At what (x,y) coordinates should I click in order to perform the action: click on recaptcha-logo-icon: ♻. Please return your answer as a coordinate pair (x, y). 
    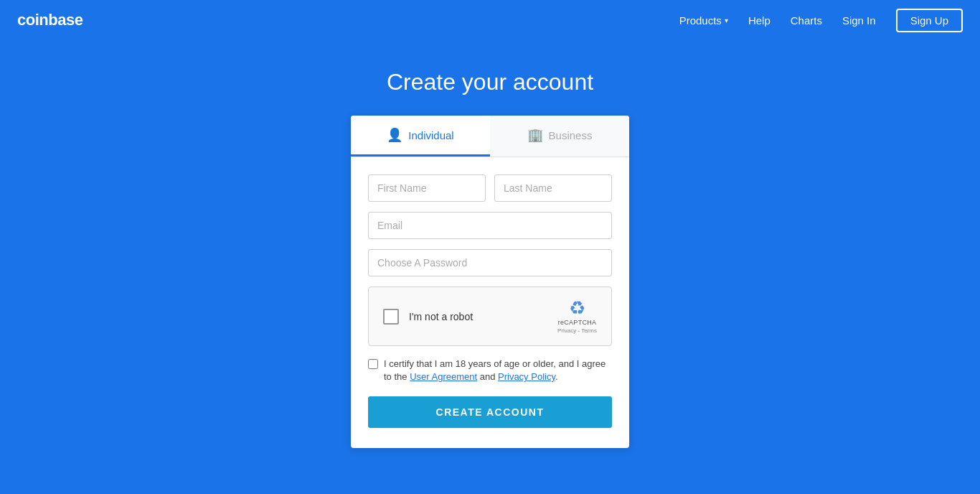
    Looking at the image, I should click on (577, 308).